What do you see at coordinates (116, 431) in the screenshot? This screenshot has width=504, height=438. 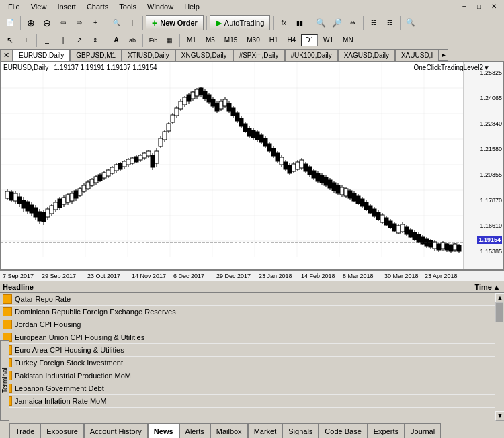 I see `bottom-tab-account-history: Account History` at bounding box center [116, 431].